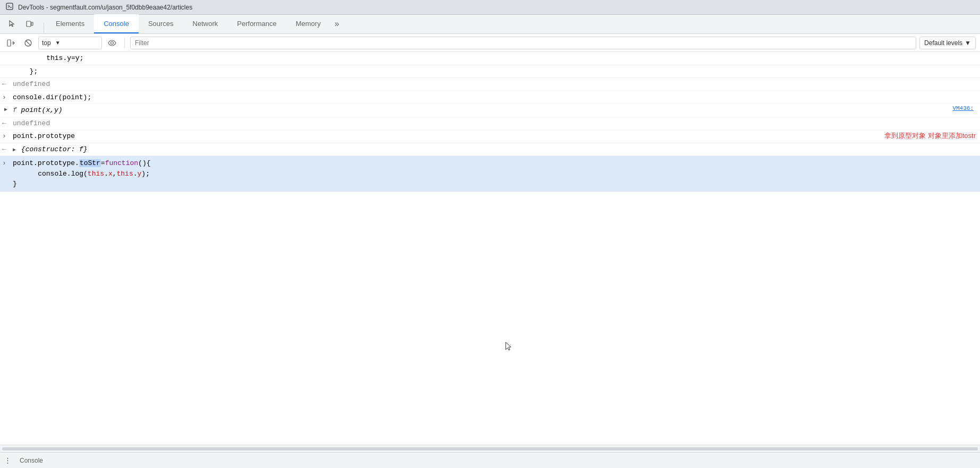 This screenshot has height=468, width=980. Describe the element at coordinates (112, 43) in the screenshot. I see `eye-icon` at that location.